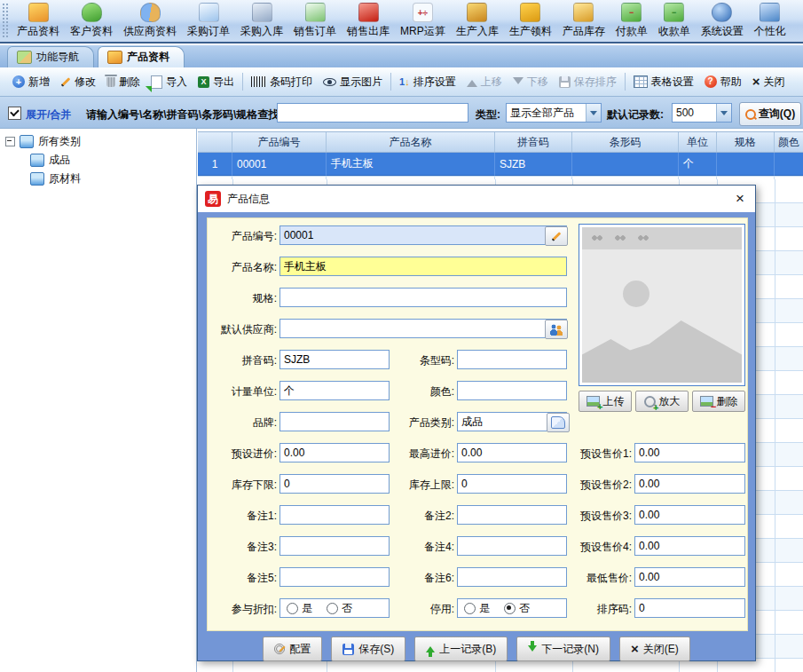 The height and width of the screenshot is (672, 803). I want to click on edit-button: 修改, so click(78, 82).